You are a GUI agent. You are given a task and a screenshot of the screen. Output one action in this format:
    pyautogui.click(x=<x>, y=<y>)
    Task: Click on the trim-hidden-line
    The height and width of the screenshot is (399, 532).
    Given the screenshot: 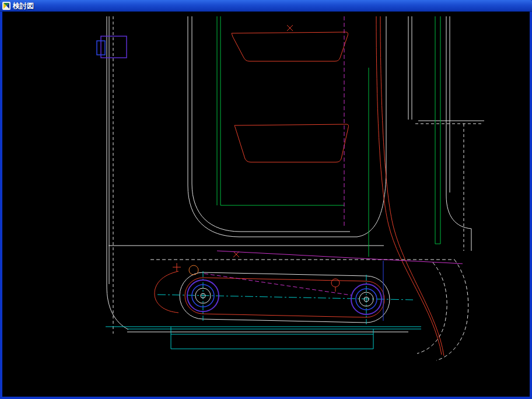 What is the action you would take?
    pyautogui.click(x=278, y=285)
    